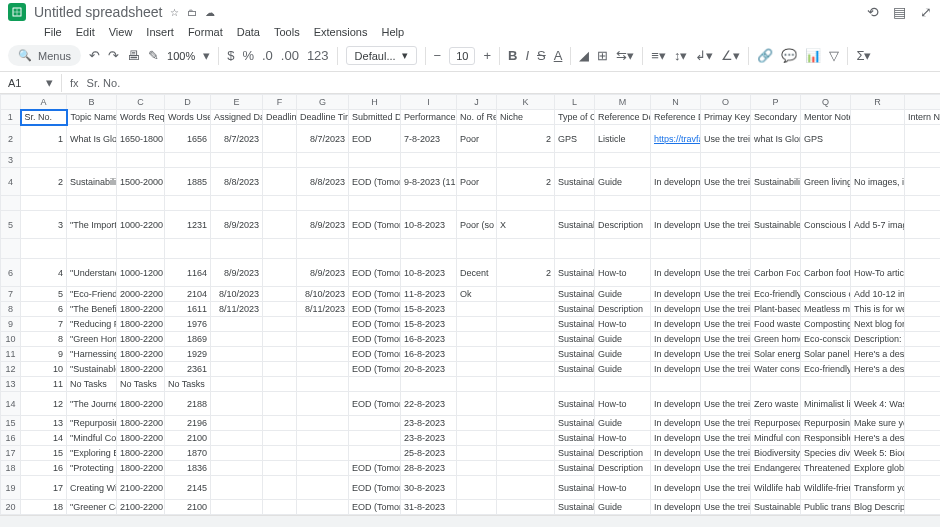 This screenshot has height=529, width=940. Describe the element at coordinates (776, 404) in the screenshot. I see `cell: Zero waste living` at that location.